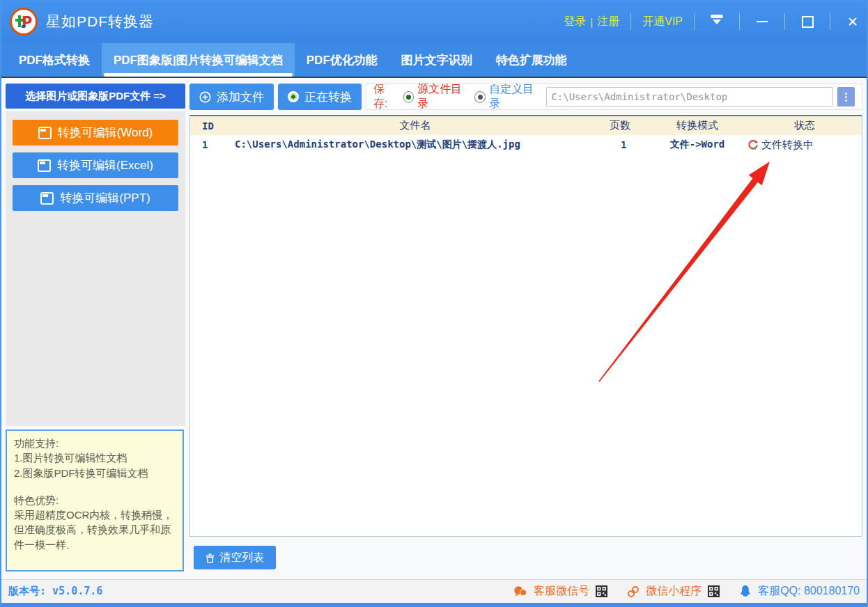  What do you see at coordinates (526, 97) in the screenshot?
I see `toolbar: 添加文件 正在转换 保存: 源文件目录 自定义目录` at bounding box center [526, 97].